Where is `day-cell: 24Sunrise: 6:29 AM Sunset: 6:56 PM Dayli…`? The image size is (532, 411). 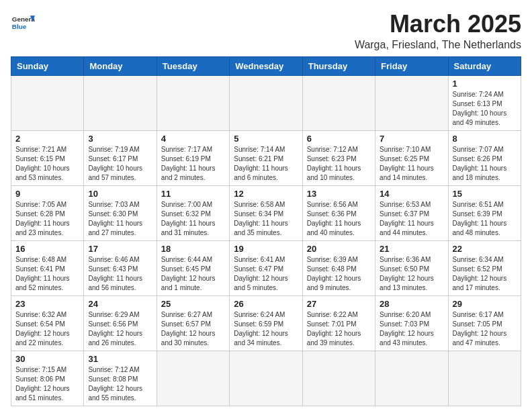 day-cell: 24Sunrise: 6:29 AM Sunset: 6:56 PM Dayli… is located at coordinates (120, 323).